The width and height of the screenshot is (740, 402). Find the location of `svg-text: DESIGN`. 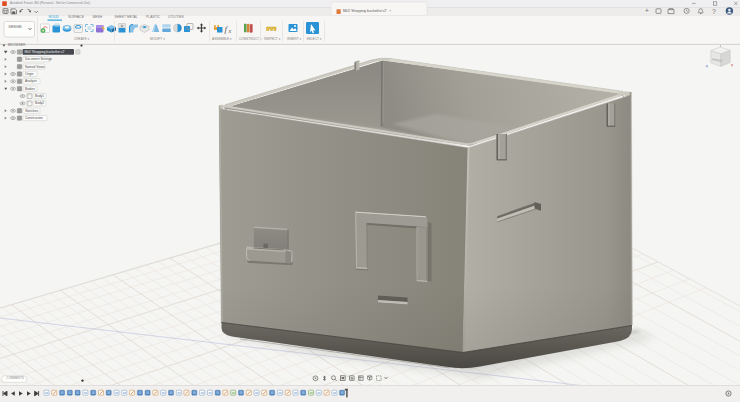

svg-text: DESIGN is located at coordinates (16, 27).